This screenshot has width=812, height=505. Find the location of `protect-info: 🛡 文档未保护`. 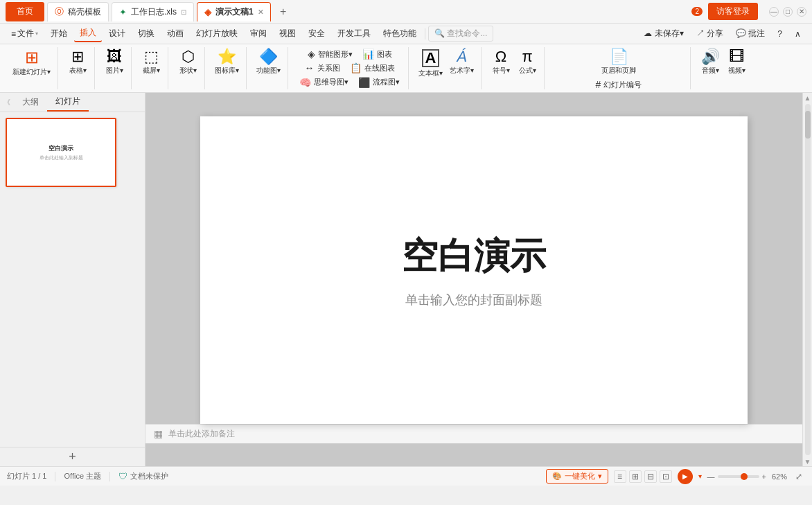

protect-info: 🛡 文档未保护 is located at coordinates (143, 477).